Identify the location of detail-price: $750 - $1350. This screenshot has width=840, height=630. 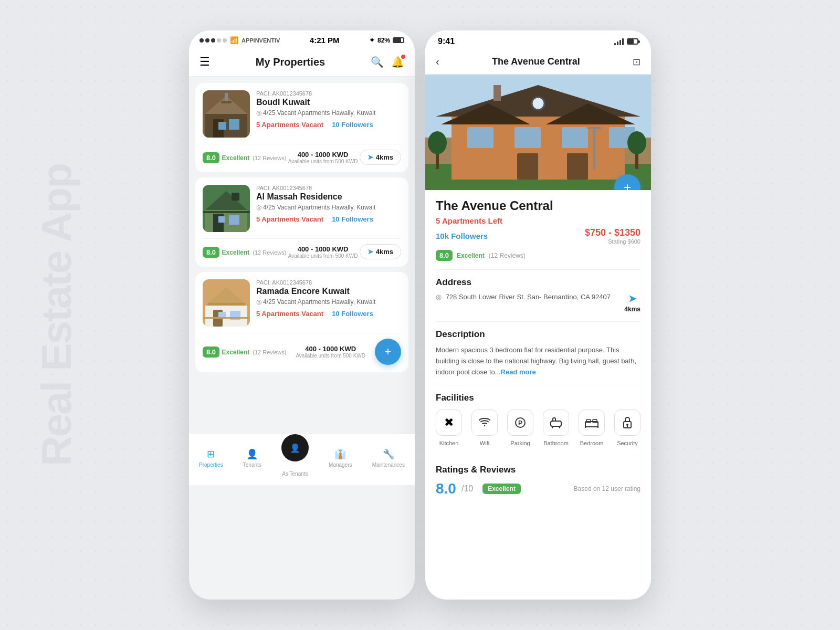
(613, 233).